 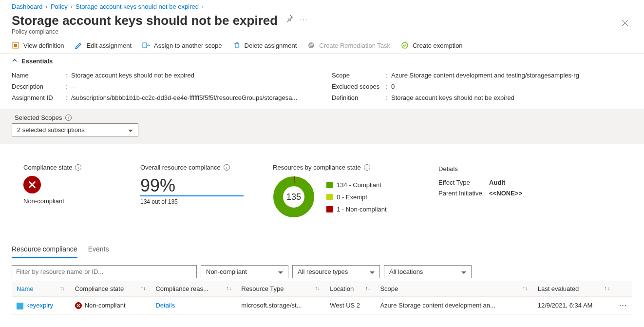 What do you see at coordinates (145, 20) in the screenshot?
I see `page-title: Storage account keys should not be expir…` at bounding box center [145, 20].